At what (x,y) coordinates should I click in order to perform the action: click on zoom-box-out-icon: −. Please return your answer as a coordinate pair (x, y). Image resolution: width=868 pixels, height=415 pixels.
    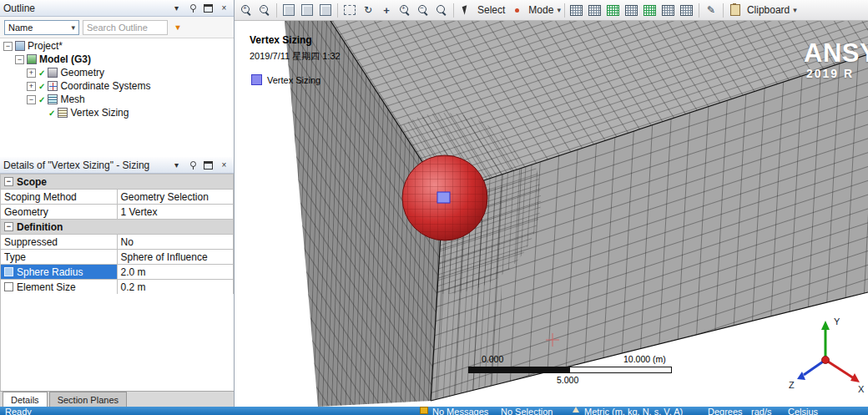
    Looking at the image, I should click on (265, 10).